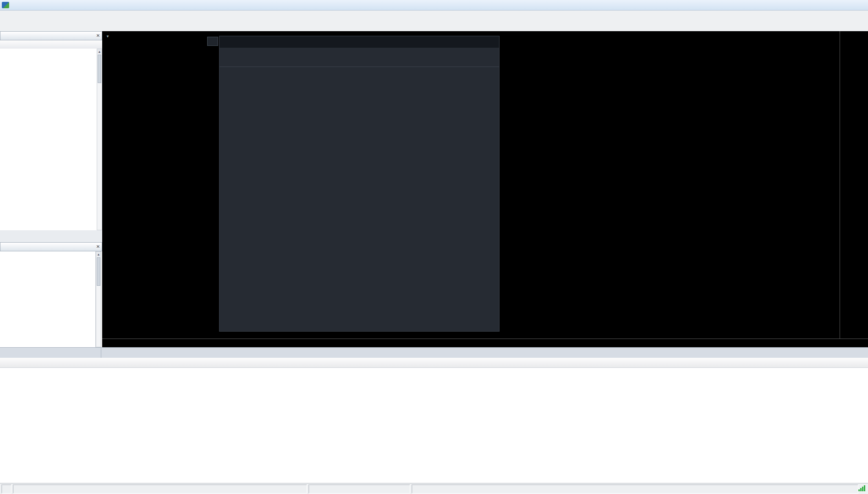  Describe the element at coordinates (359, 61) in the screenshot. I see `stats-table-header` at that location.